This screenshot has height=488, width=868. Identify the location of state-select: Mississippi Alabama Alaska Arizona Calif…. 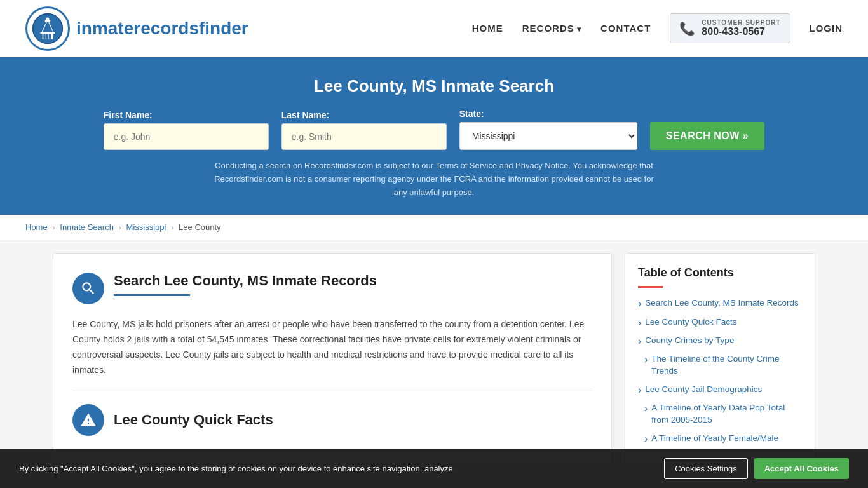
(548, 136).